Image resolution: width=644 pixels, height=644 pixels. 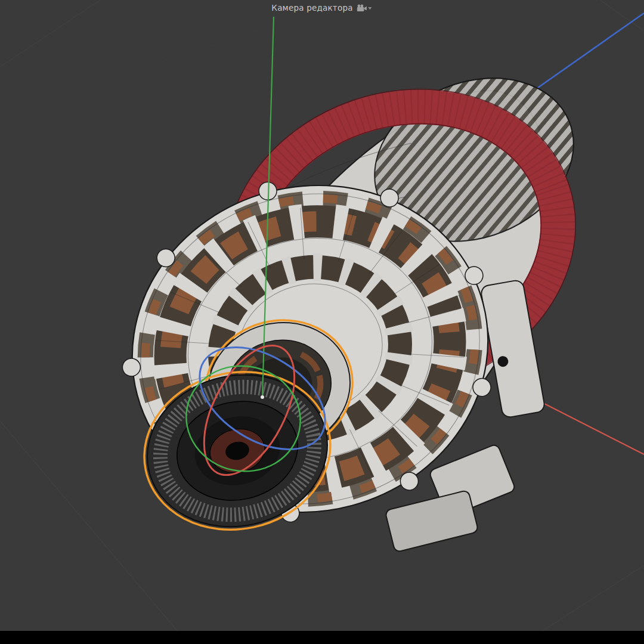 I want to click on camera-label-text: Камера редактора, so click(x=312, y=8).